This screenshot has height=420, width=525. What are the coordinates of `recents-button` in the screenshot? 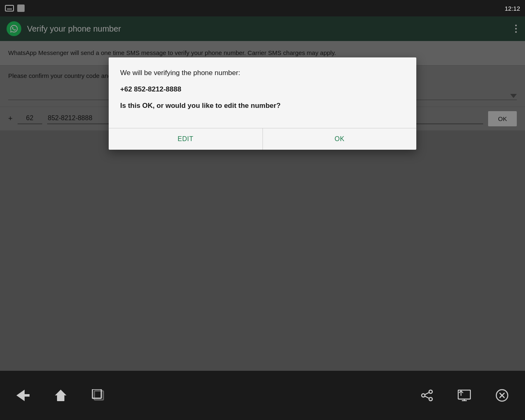 It's located at (98, 395).